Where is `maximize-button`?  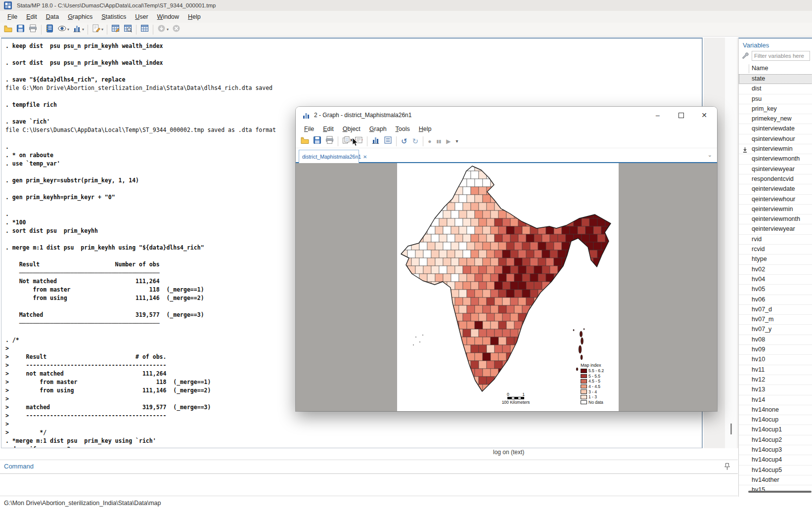 maximize-button is located at coordinates (681, 115).